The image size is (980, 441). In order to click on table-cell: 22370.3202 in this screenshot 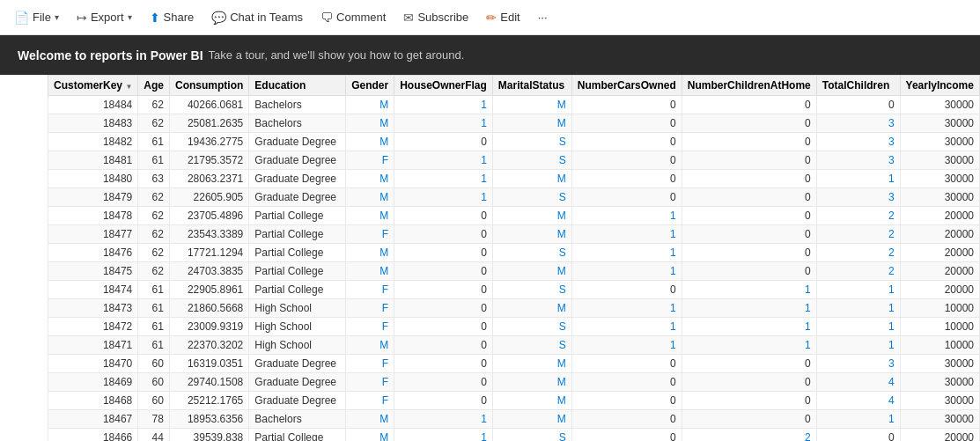, I will do `click(209, 345)`.